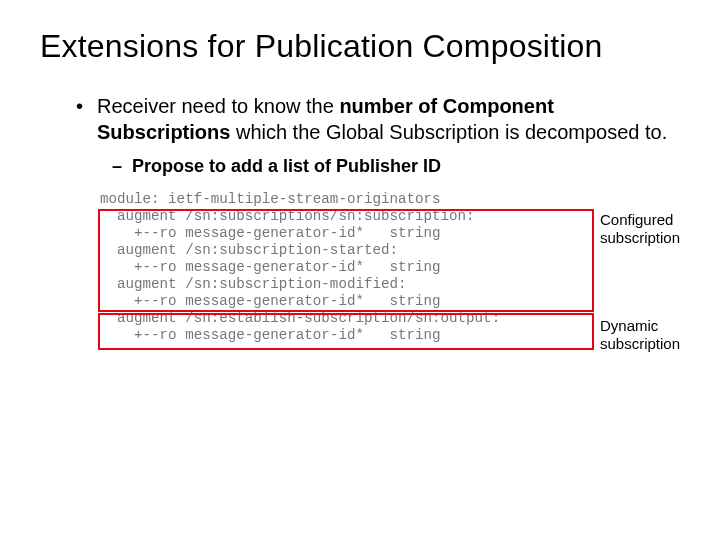 The width and height of the screenshot is (720, 540). What do you see at coordinates (640, 335) in the screenshot?
I see `annotation-dynamic: Dynamicsubscription` at bounding box center [640, 335].